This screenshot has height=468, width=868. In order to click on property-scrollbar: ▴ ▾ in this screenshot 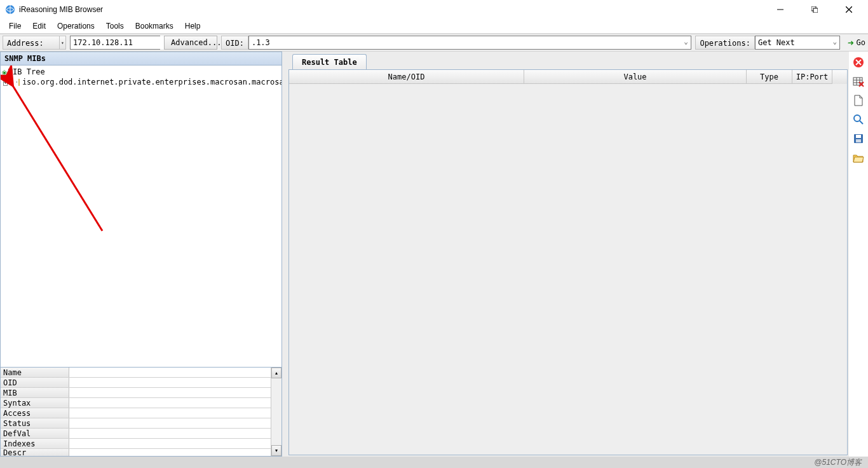, I will do `click(276, 412)`.